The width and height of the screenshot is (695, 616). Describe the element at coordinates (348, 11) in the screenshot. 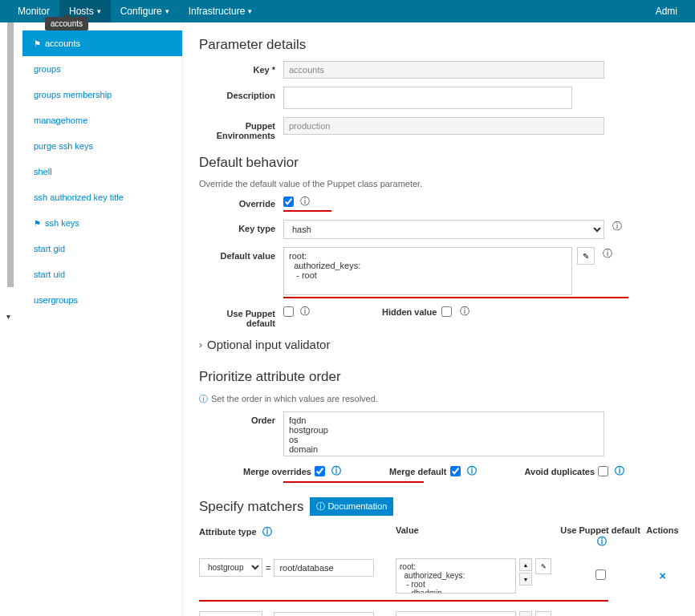

I see `top-nav: Monitor Hosts ▾ Configure ▾ Infrastructu…` at that location.